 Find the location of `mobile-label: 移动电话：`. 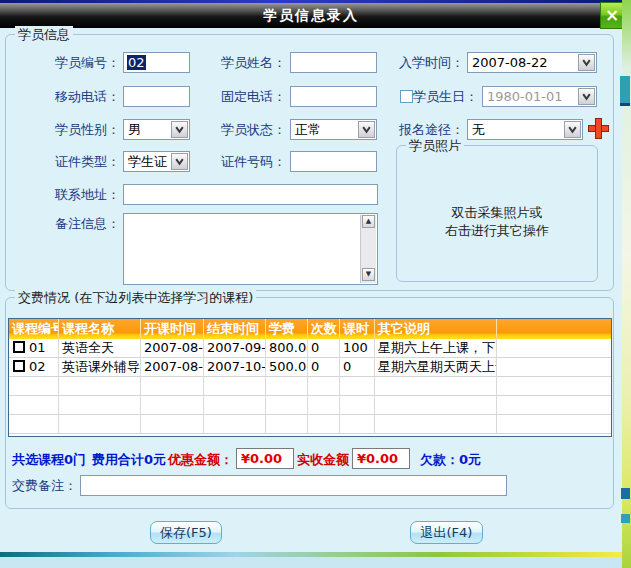

mobile-label: 移动电话： is located at coordinates (75, 96).